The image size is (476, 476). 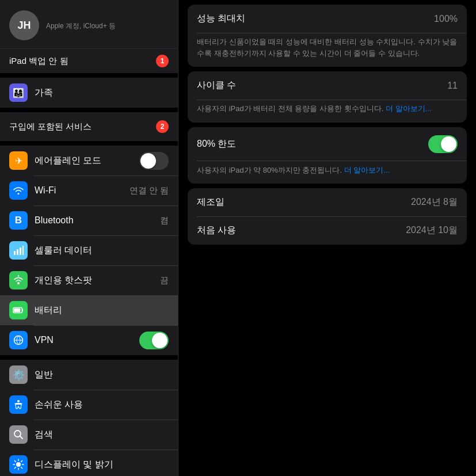 I want to click on performance-value: 100%, so click(x=445, y=19).